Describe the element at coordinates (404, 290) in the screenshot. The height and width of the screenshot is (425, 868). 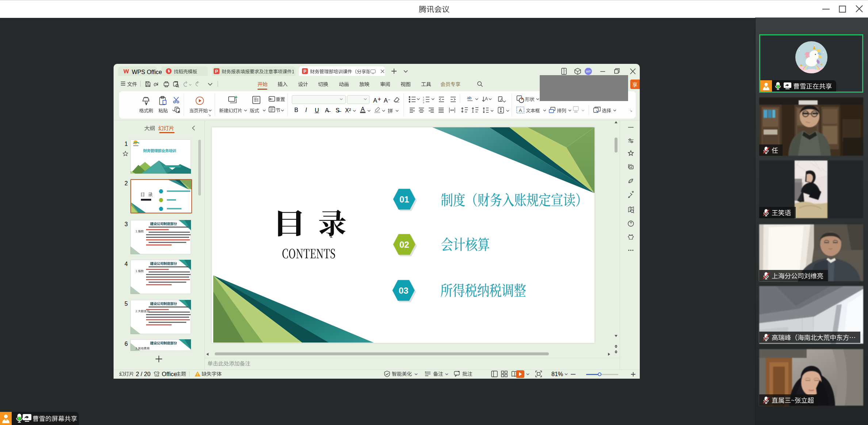
I see `svg-text: 03` at that location.